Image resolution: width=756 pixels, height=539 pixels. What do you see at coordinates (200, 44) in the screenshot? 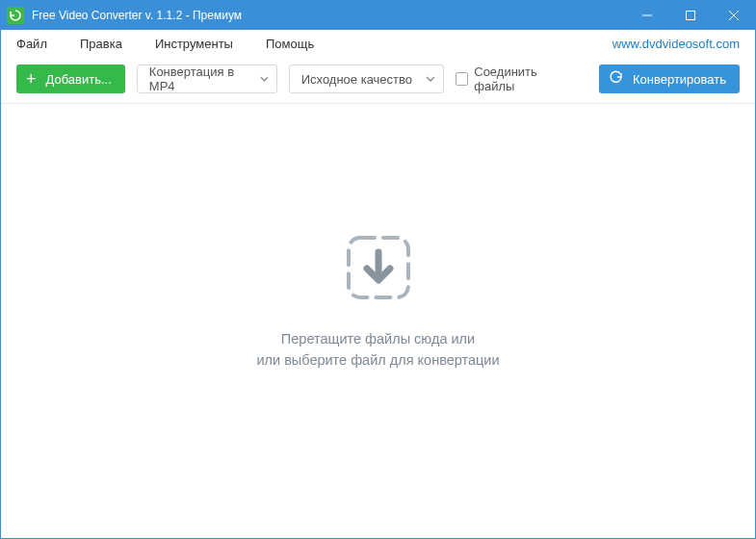
I see `menu-tools: Инструменты` at bounding box center [200, 44].